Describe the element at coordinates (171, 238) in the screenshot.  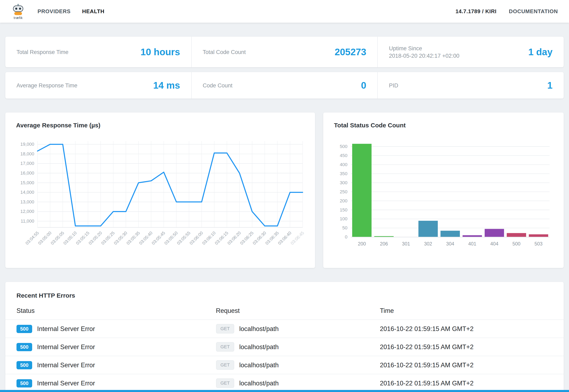
I see `svg-text: 03:05:50` at that location.